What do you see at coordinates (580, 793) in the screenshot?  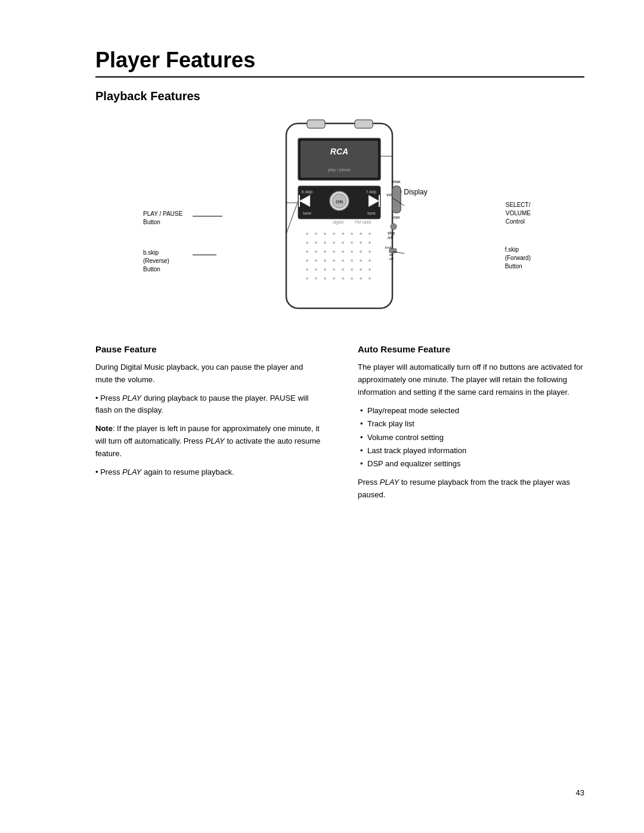 I see `page-number: 43` at bounding box center [580, 793].